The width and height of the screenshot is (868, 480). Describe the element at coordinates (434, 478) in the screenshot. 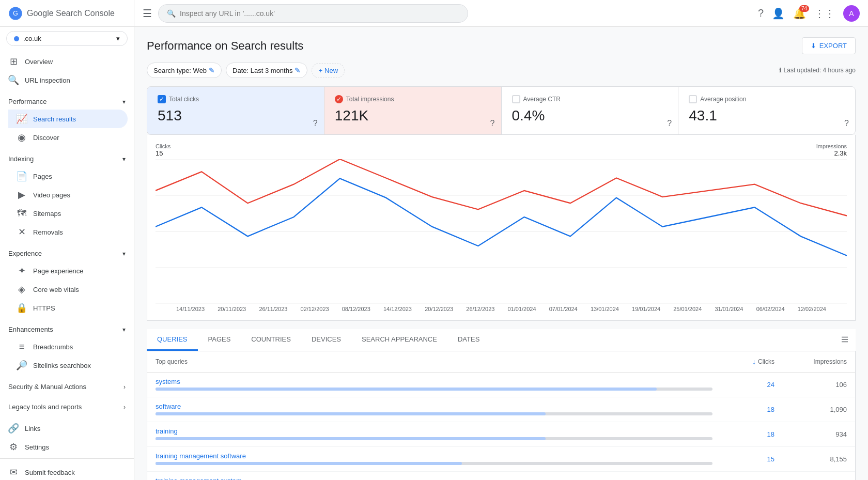

I see `table-query-cell: training management system` at that location.